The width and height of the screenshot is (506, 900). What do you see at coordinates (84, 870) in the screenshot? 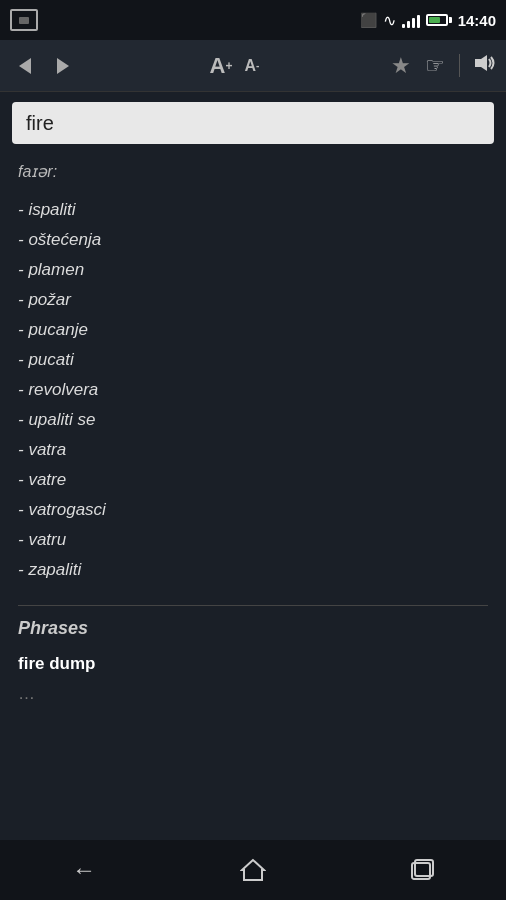
I see `back-nav-button: ←` at bounding box center [84, 870].